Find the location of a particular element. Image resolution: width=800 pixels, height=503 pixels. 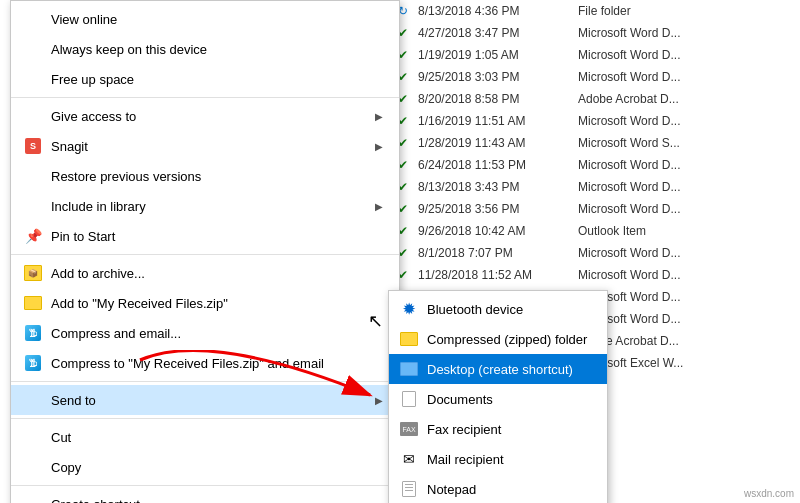

menu-item-restore: Restore previous versions is located at coordinates (205, 176).